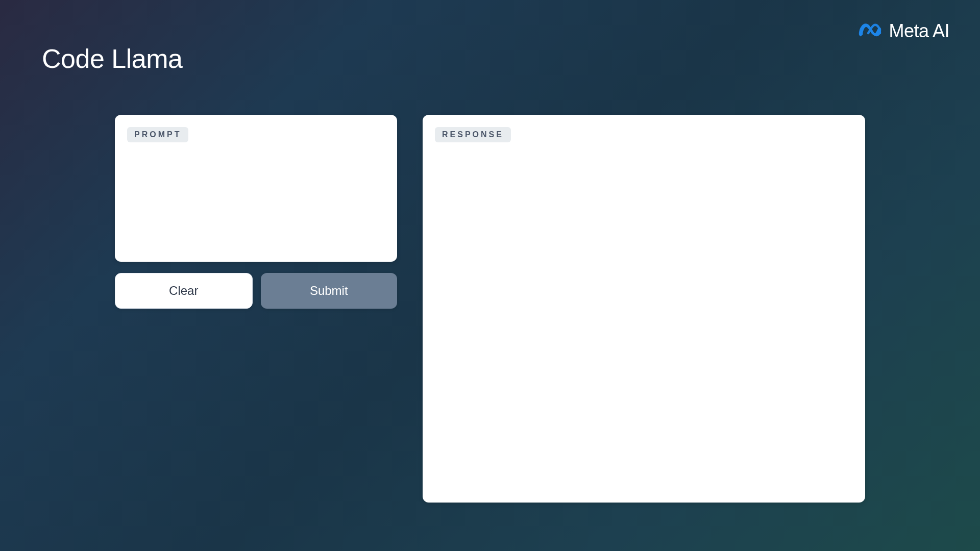 The image size is (980, 551). What do you see at coordinates (473, 135) in the screenshot?
I see `response-label: RESPONSE` at bounding box center [473, 135].